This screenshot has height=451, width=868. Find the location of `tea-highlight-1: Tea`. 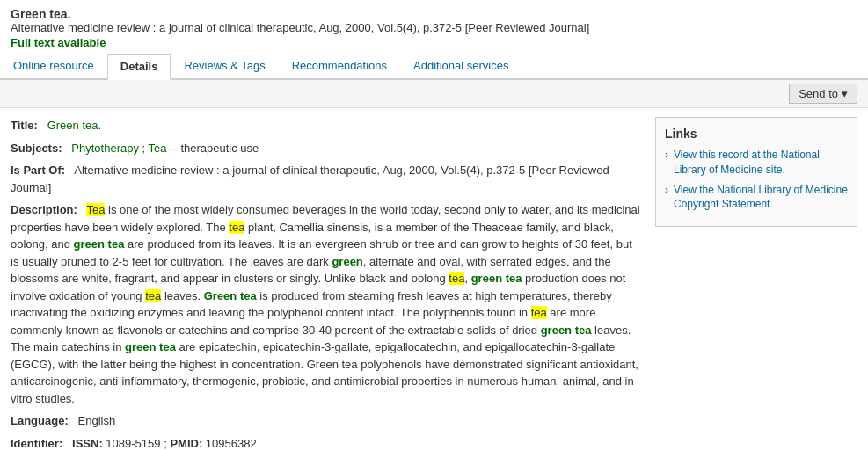

tea-highlight-1: Tea is located at coordinates (95, 209).